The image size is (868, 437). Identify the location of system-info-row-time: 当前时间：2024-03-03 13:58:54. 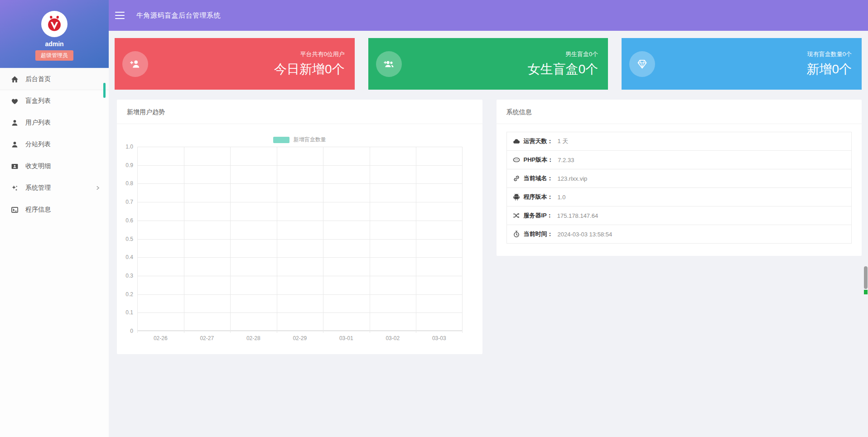
(680, 235).